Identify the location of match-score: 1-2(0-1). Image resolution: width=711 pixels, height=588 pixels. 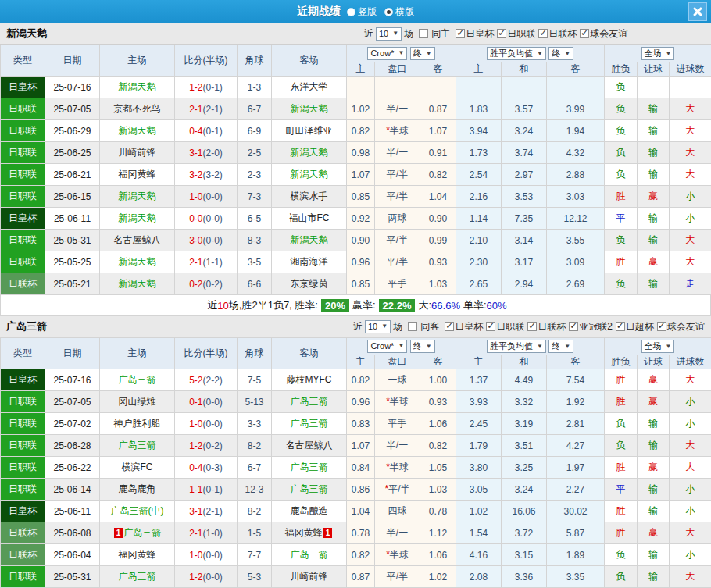
(206, 87).